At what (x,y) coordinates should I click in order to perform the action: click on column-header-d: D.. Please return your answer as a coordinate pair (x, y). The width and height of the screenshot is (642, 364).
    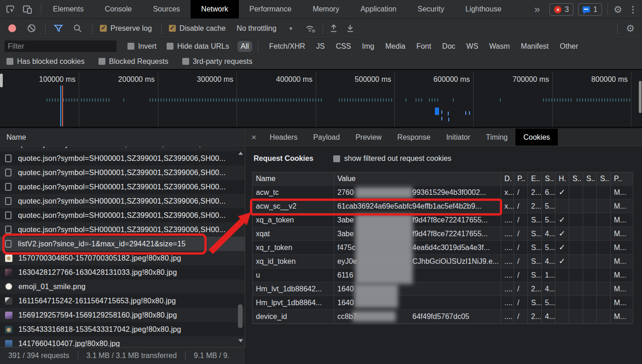
    Looking at the image, I should click on (508, 179).